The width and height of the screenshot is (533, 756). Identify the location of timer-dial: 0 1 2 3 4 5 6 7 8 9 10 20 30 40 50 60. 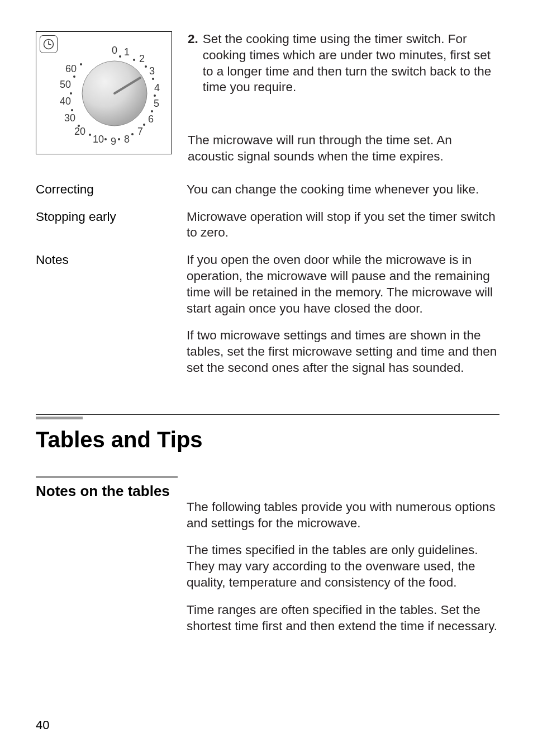
(104, 93).